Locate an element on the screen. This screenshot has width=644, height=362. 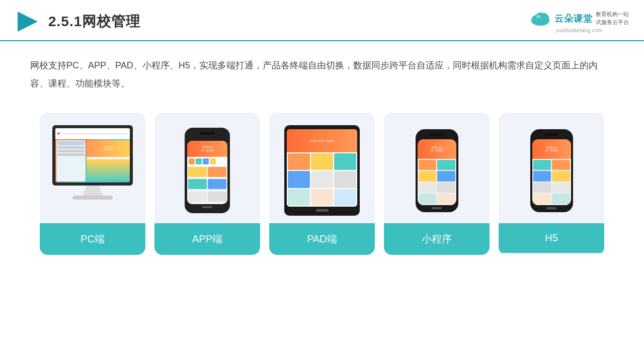
card-miniprogram: 职通人的第一堂钢课 小程序 is located at coordinates (437, 184).